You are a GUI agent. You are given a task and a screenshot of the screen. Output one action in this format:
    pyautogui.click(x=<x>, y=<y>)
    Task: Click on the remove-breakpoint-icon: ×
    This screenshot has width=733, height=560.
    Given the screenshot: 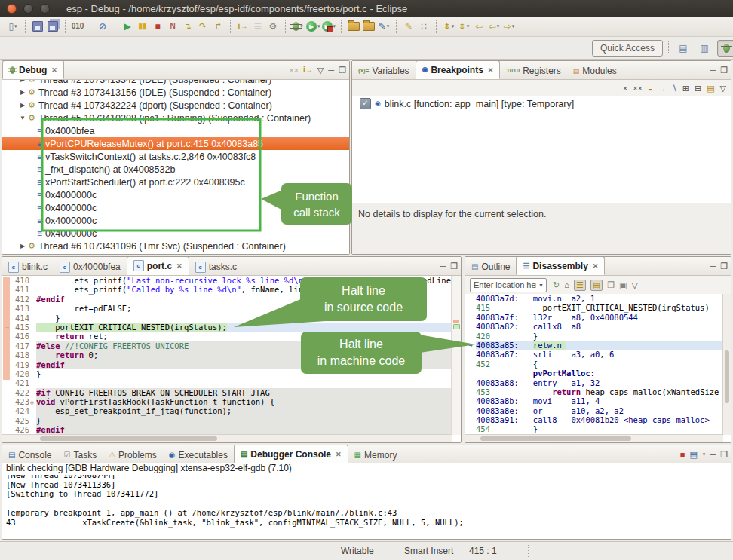 What is the action you would take?
    pyautogui.click(x=625, y=89)
    